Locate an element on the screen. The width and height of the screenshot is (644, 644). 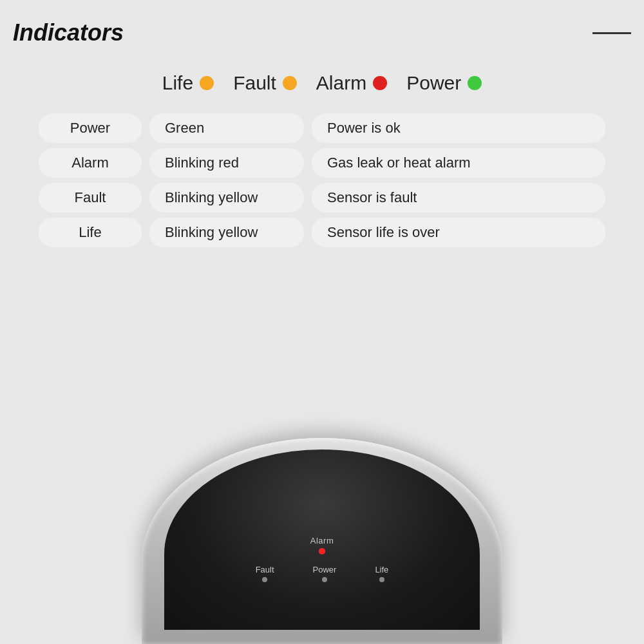
page-title: Indicators is located at coordinates (68, 33).